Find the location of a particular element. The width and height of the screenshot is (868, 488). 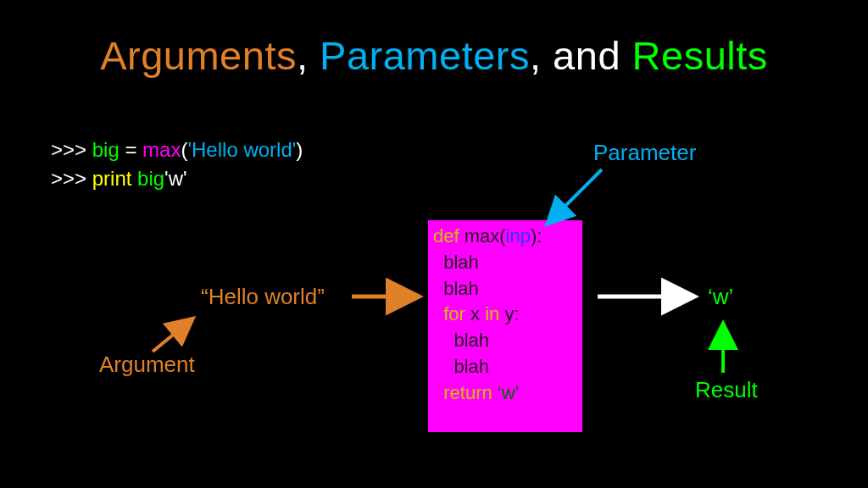

kw-in: in is located at coordinates (495, 313).